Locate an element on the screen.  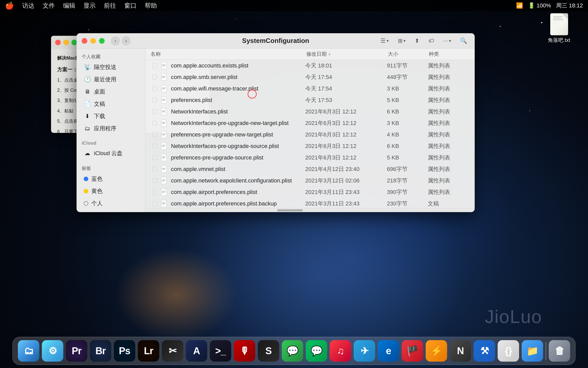
finder-share-btn: ⬆ is located at coordinates (417, 41).